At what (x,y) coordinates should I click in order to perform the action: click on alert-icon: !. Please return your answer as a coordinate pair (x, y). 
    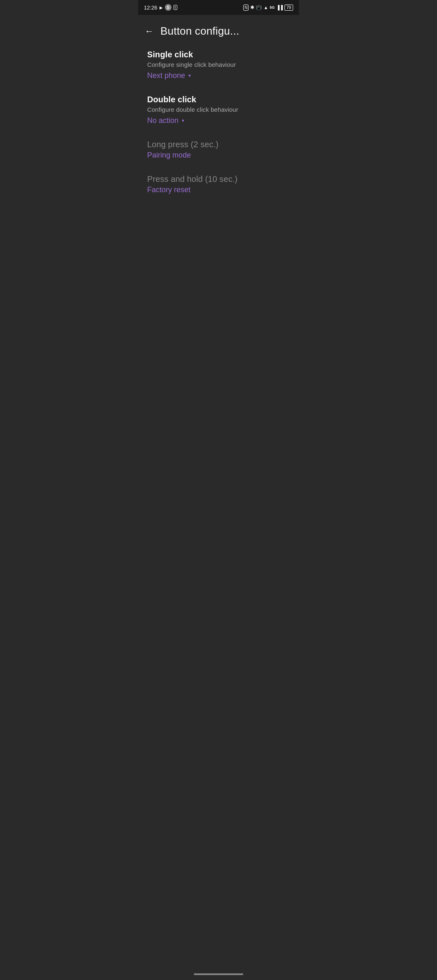
    Looking at the image, I should click on (176, 7).